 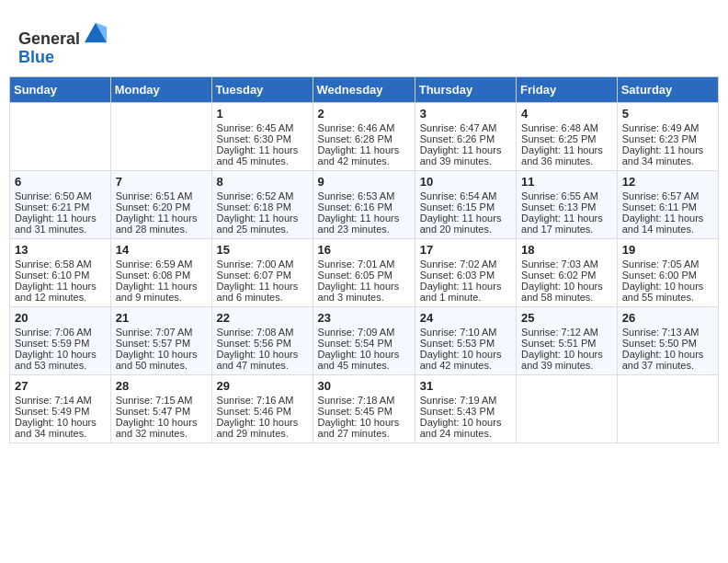 I want to click on daylight-text: Daylight: 10 hours and 58 minutes., so click(x=563, y=292).